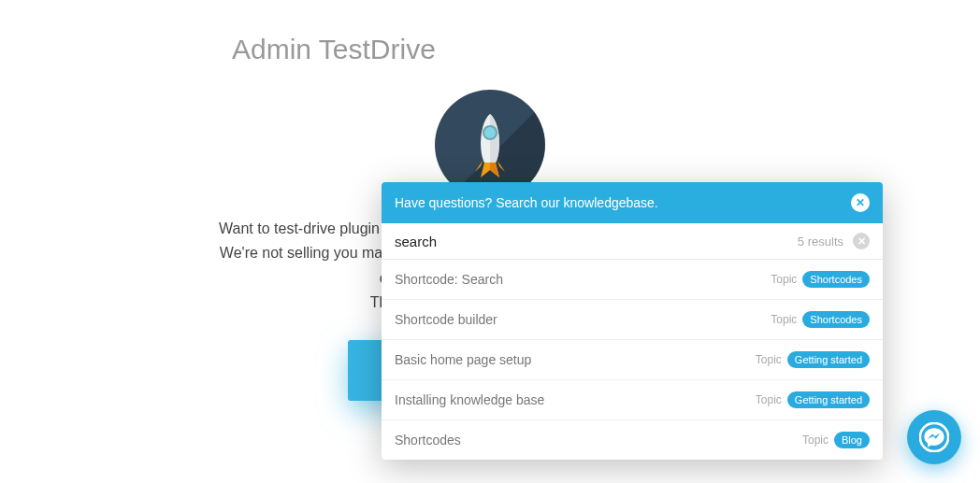 This screenshot has height=483, width=980. Describe the element at coordinates (428, 440) in the screenshot. I see `kb-item-title: Shortcodes` at that location.